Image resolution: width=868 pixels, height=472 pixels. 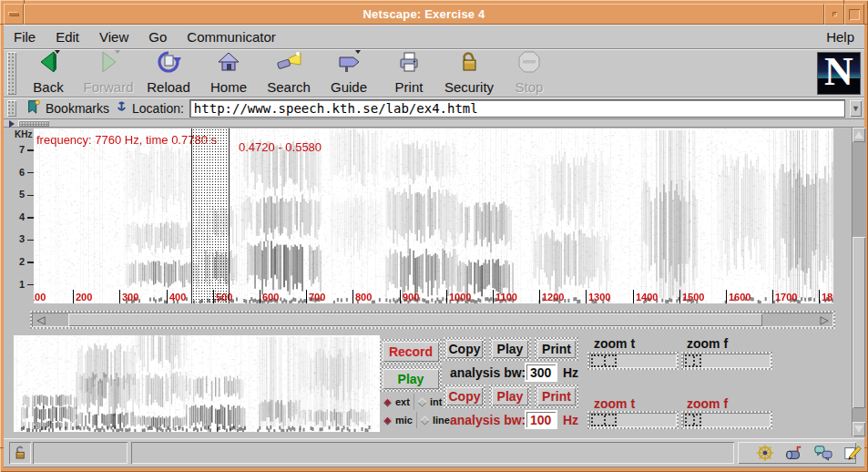 I want to click on vertical-scrollbar, so click(x=859, y=282).